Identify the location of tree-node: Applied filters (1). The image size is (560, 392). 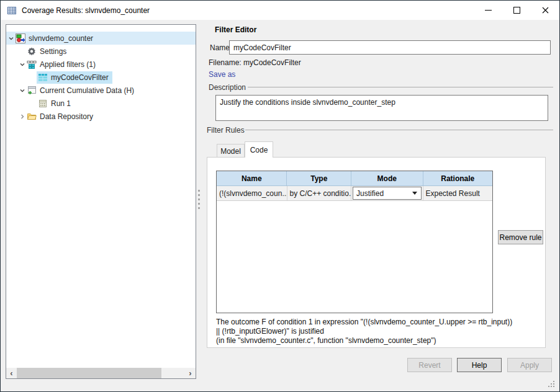
(62, 65).